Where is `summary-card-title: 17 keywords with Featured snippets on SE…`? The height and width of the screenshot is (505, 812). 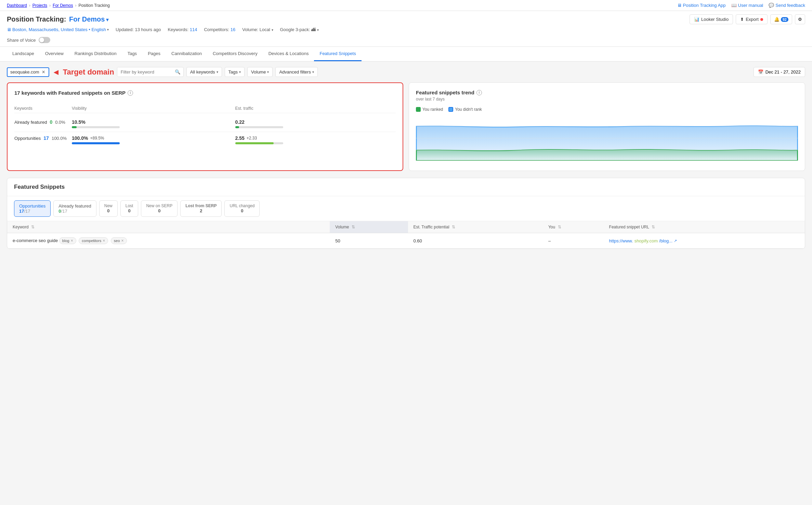 summary-card-title: 17 keywords with Featured snippets on SE… is located at coordinates (205, 93).